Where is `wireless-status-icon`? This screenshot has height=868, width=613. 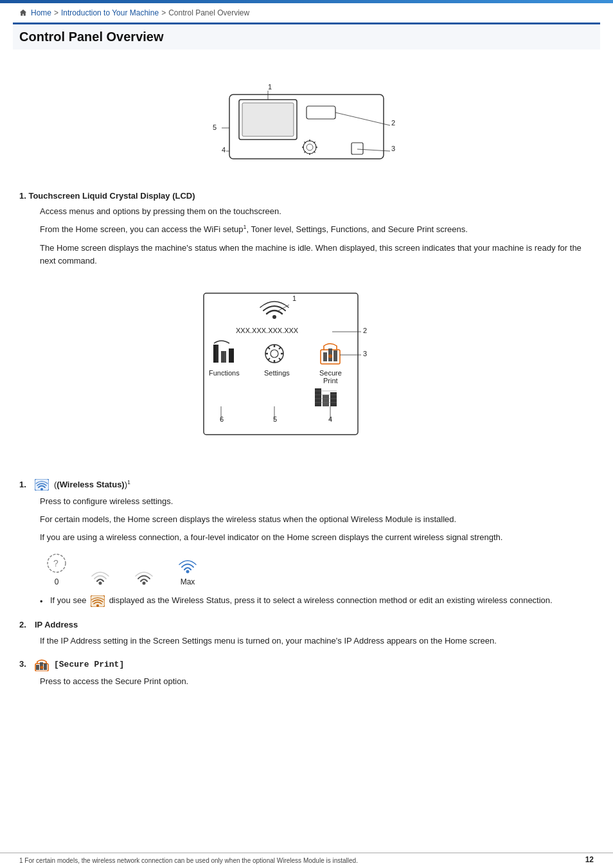
wireless-status-icon is located at coordinates (42, 485).